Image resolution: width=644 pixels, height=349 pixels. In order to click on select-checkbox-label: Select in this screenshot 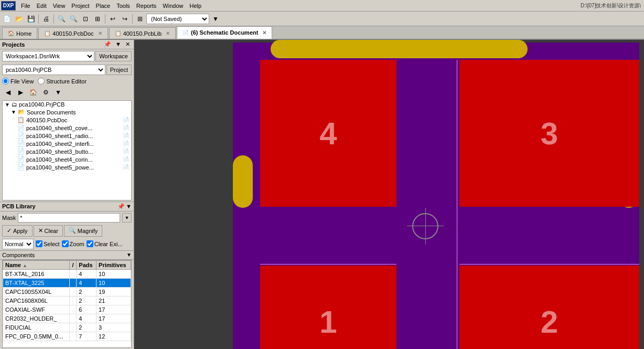, I will do `click(48, 244)`.